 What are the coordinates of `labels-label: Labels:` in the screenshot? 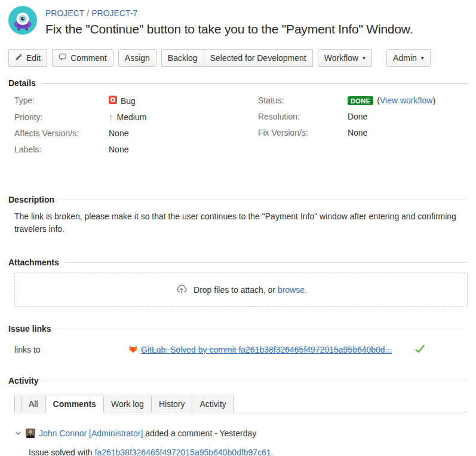 It's located at (62, 149).